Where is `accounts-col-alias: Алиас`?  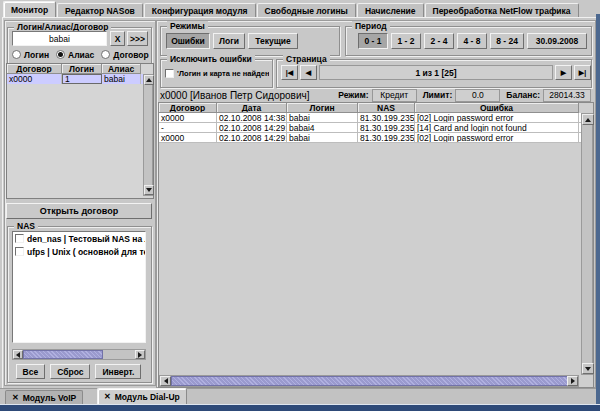 accounts-col-alias: Алиас is located at coordinates (122, 69).